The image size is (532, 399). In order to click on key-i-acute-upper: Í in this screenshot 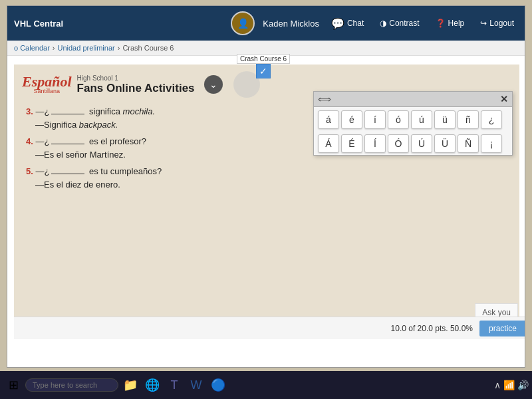, I will do `click(375, 144)`.